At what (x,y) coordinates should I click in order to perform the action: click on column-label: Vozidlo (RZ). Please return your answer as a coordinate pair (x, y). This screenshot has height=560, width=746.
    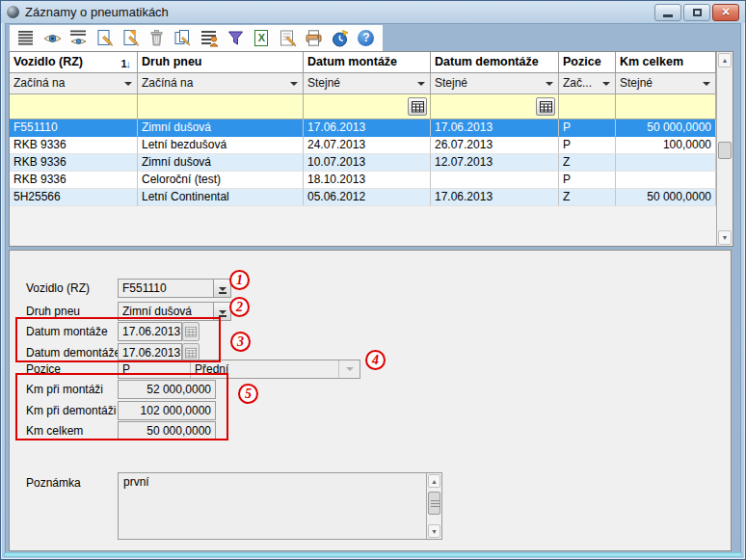
    Looking at the image, I should click on (48, 62).